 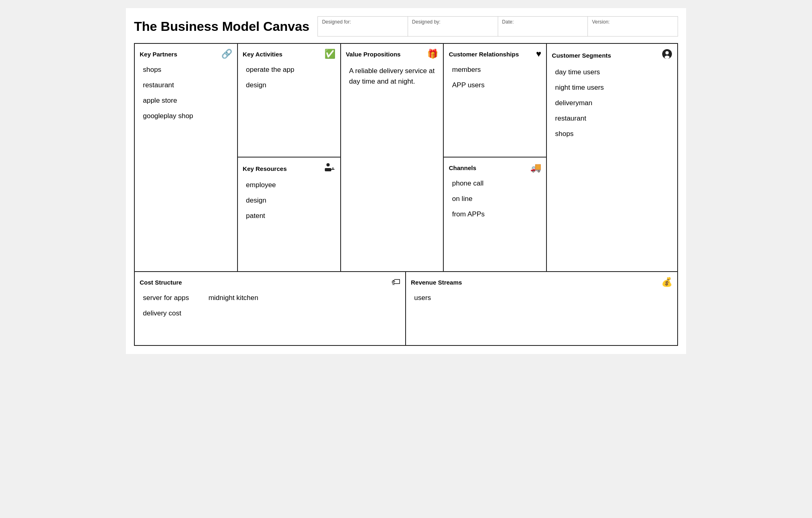 What do you see at coordinates (406, 26) in the screenshot?
I see `header: The Business Model Canvas Designed for: …` at bounding box center [406, 26].